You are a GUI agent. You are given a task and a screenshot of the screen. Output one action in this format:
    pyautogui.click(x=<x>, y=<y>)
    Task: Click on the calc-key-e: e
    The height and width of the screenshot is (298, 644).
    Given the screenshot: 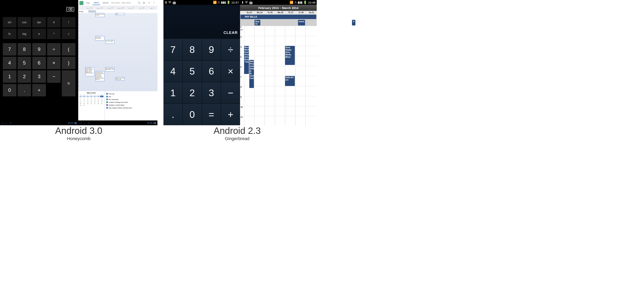 What is the action you would take?
    pyautogui.click(x=39, y=34)
    